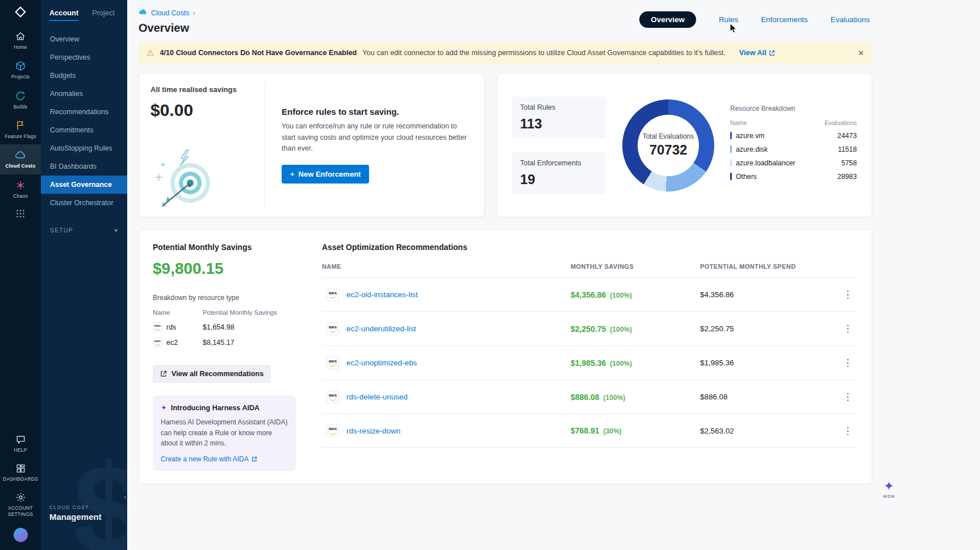  What do you see at coordinates (757, 53) in the screenshot?
I see `view-all-link: View All` at bounding box center [757, 53].